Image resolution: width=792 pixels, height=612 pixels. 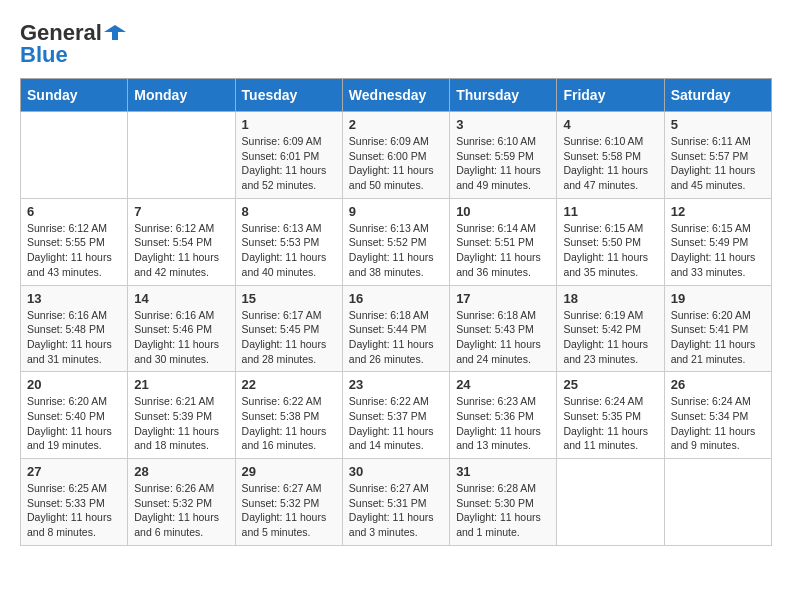 I want to click on day-info: Sunrise: 6:24 AM Sunset: 5:35 PM Dayligh…, so click(x=610, y=424).